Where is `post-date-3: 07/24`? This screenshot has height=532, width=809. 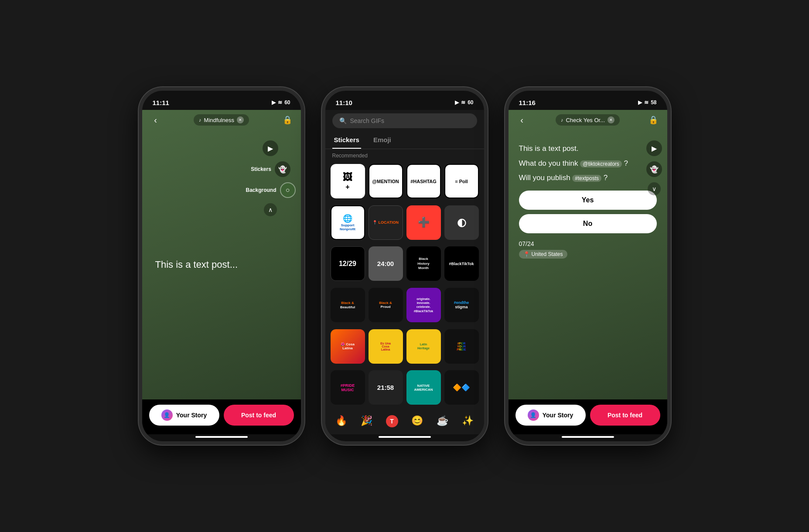 post-date-3: 07/24 is located at coordinates (588, 244).